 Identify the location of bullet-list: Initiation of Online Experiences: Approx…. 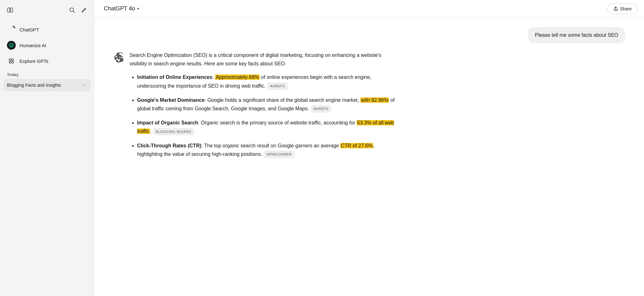
(263, 116).